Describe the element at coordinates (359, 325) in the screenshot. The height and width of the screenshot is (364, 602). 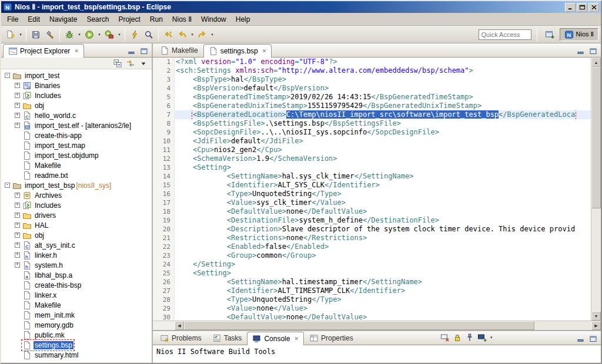
I see `horizontal-scroll-thumb` at that location.